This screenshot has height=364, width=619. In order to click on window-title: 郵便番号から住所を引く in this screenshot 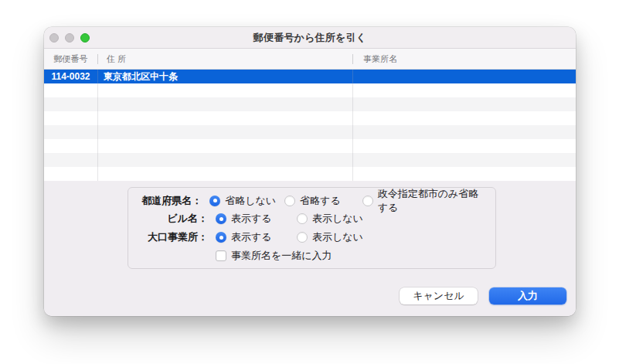, I will do `click(310, 38)`.